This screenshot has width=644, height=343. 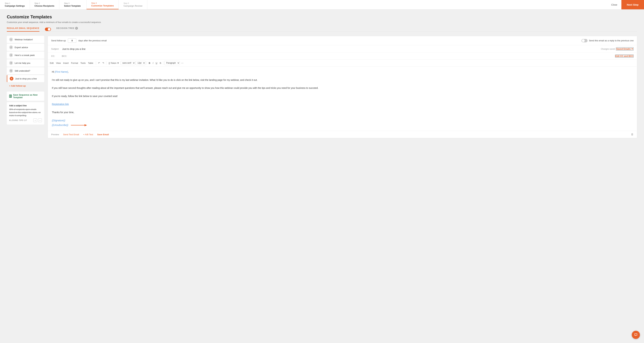 I want to click on left-panel: 1 Webinar Invitation! 2 Expert advice 3 …, so click(x=26, y=80).